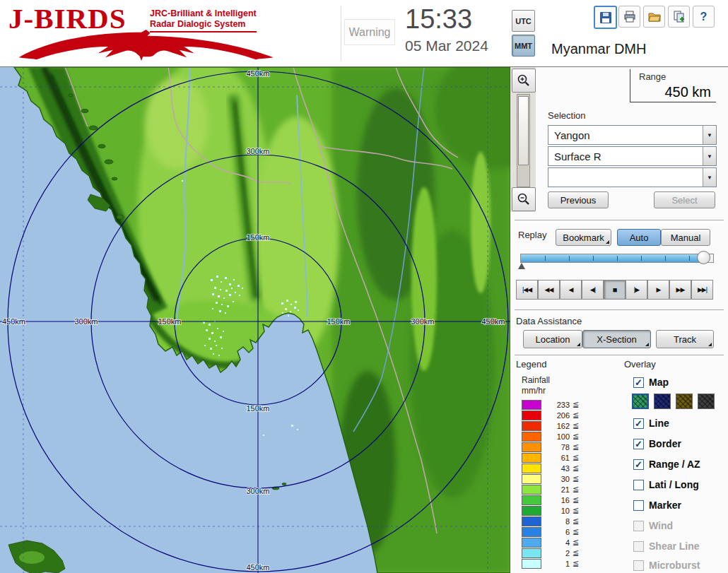 This screenshot has width=728, height=573. What do you see at coordinates (626, 135) in the screenshot?
I see `site-dropdown-value: Yangon` at bounding box center [626, 135].